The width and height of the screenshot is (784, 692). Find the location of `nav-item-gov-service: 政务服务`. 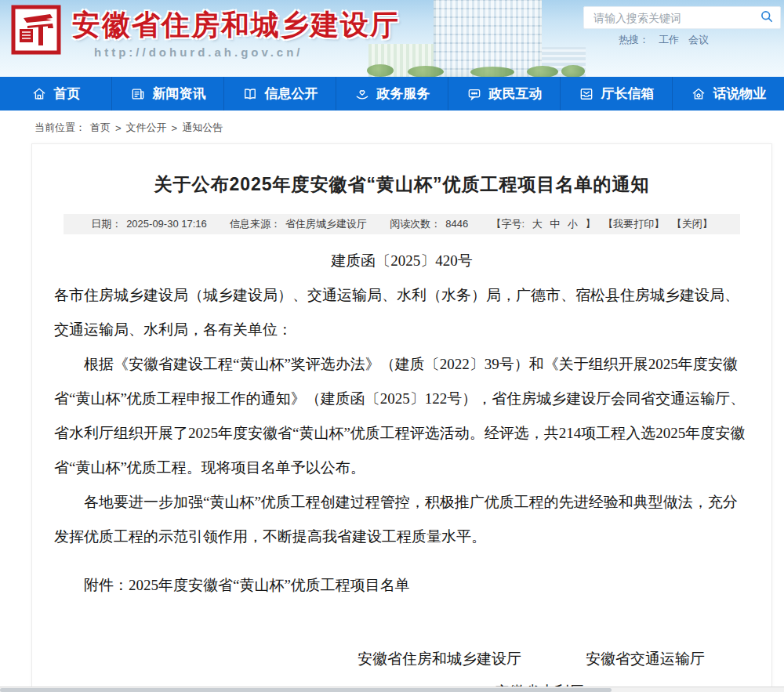

nav-item-gov-service: 政务服务 is located at coordinates (392, 94).